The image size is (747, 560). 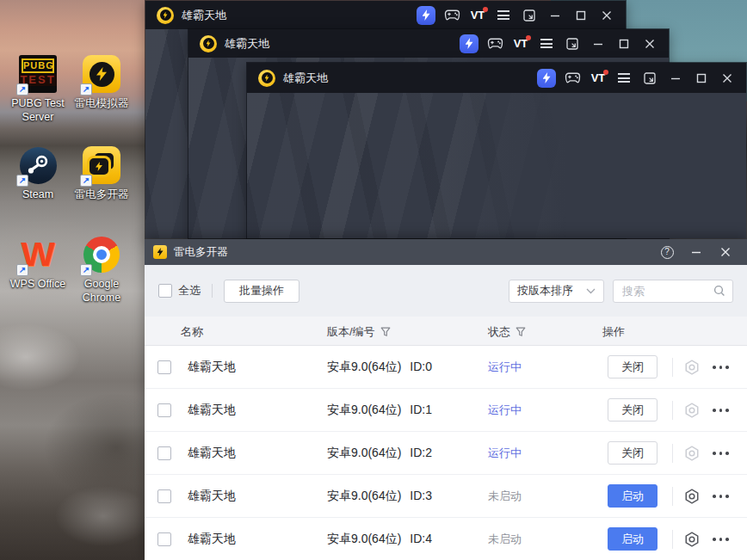 What do you see at coordinates (380, 539) in the screenshot?
I see `instance-version: 安卓9.0(64位)ID:4` at bounding box center [380, 539].